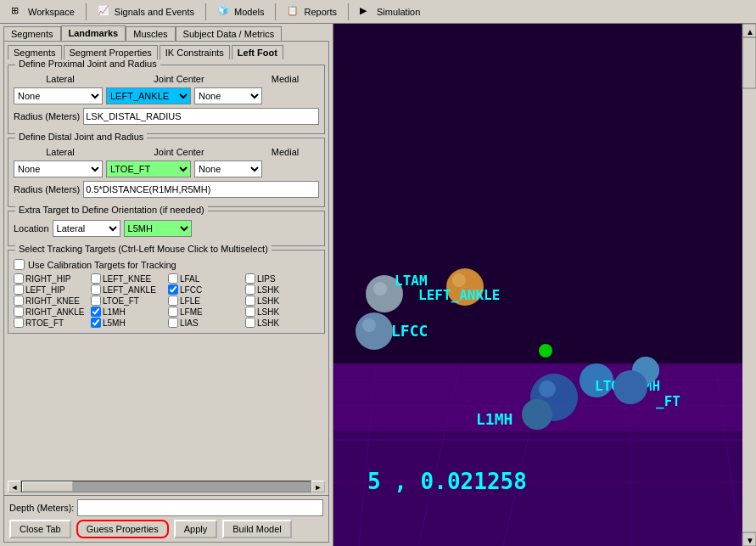  What do you see at coordinates (51, 323) in the screenshot?
I see `cb-rtoe-ft: RTOE_FT` at bounding box center [51, 323].